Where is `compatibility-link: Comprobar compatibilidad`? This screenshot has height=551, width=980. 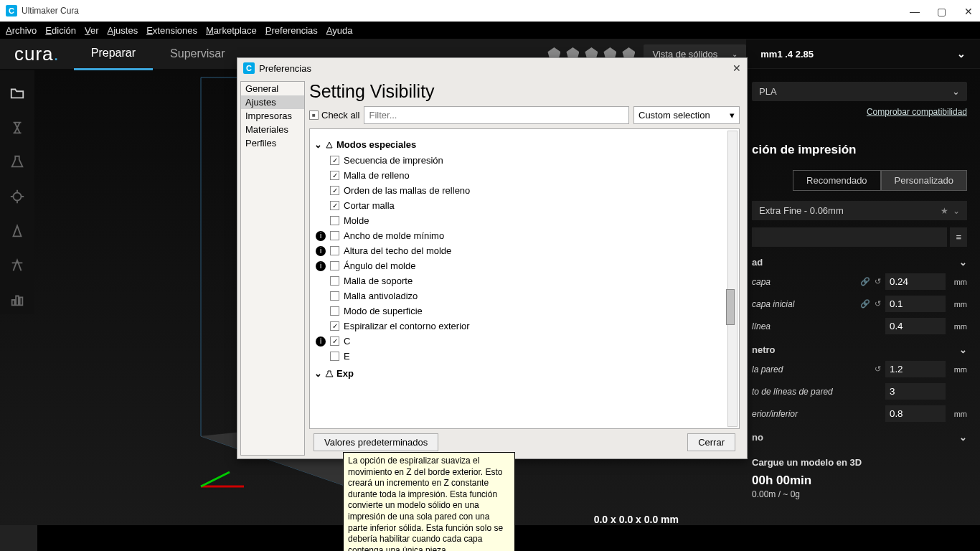 compatibility-link: Comprobar compatibilidad is located at coordinates (859, 112).